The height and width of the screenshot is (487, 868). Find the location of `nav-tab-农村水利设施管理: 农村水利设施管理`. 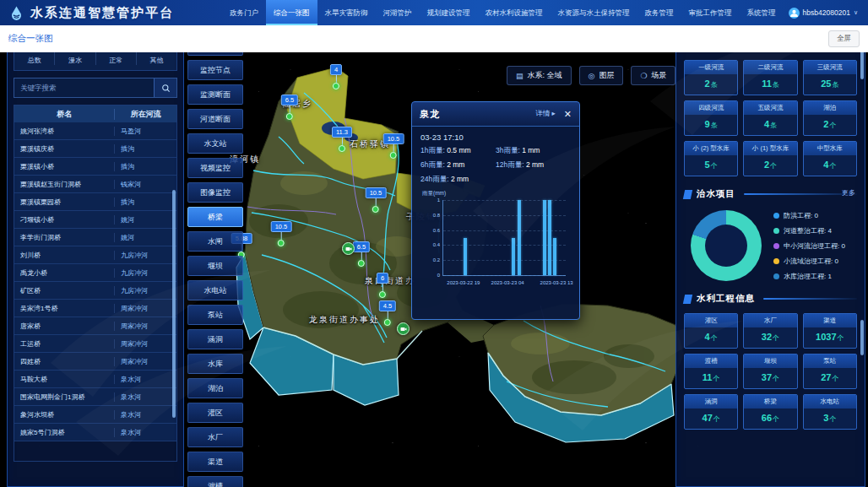

nav-tab-农村水利设施管理: 农村水利设施管理 is located at coordinates (514, 13).